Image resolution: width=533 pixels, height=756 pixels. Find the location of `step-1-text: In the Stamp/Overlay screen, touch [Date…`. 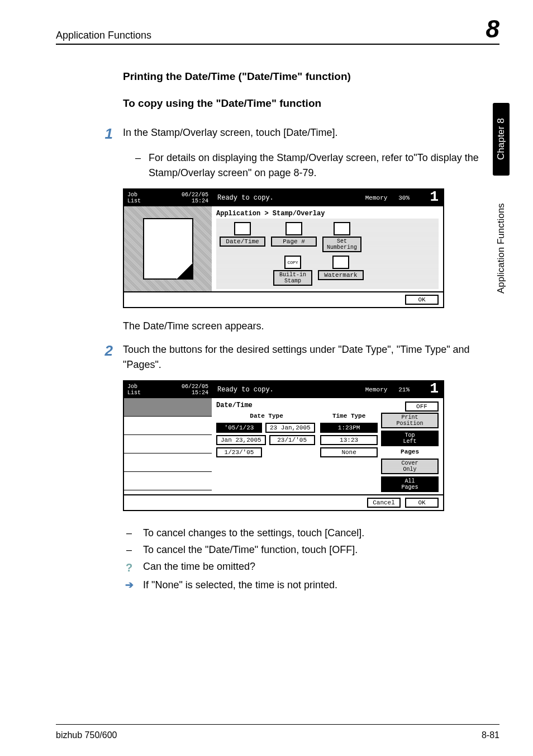

step-1-text: In the Stamp/Overlay screen, touch [Date… is located at coordinates (303, 133).